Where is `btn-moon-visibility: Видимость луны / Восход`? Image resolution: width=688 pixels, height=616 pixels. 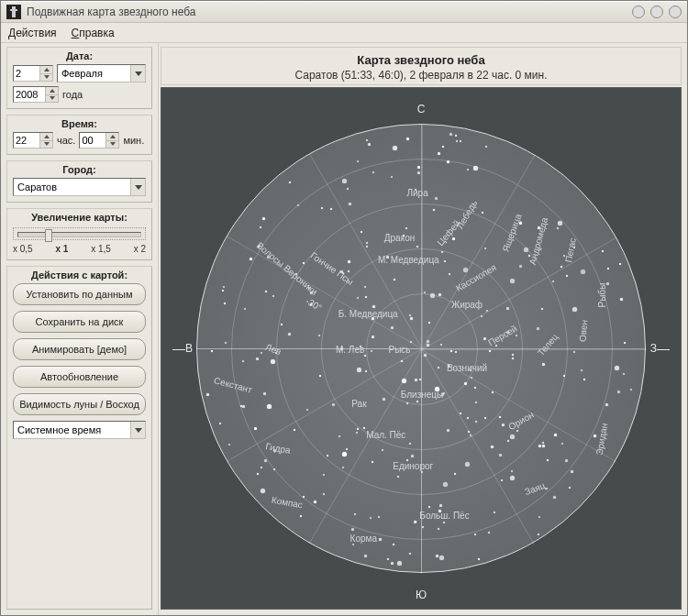
btn-moon-visibility: Видимость луны / Восход is located at coordinates (79, 404).